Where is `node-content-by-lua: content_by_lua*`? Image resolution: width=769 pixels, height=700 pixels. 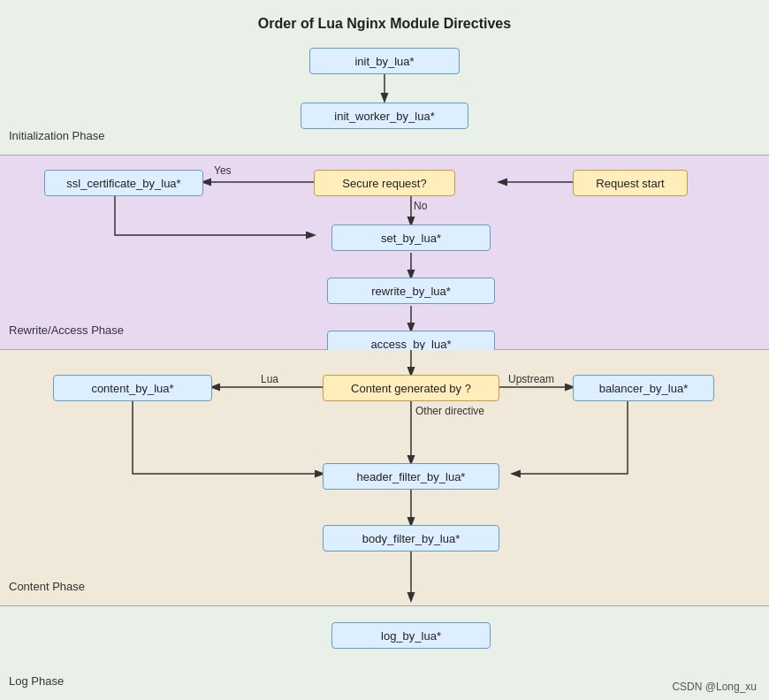 node-content-by-lua: content_by_lua* is located at coordinates (133, 388).